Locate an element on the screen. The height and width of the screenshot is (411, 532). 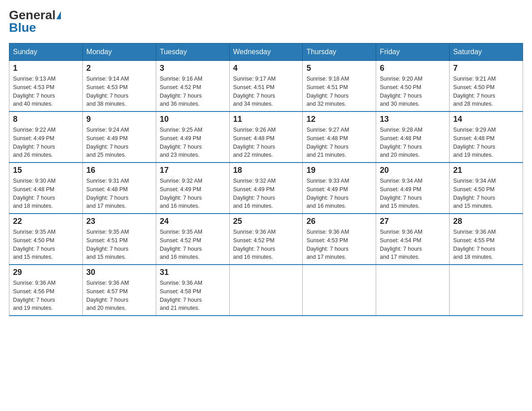
calendar-cell: 1 Sunrise: 9:13 AMSunset: 4:53 PMDayligh… is located at coordinates (46, 86).